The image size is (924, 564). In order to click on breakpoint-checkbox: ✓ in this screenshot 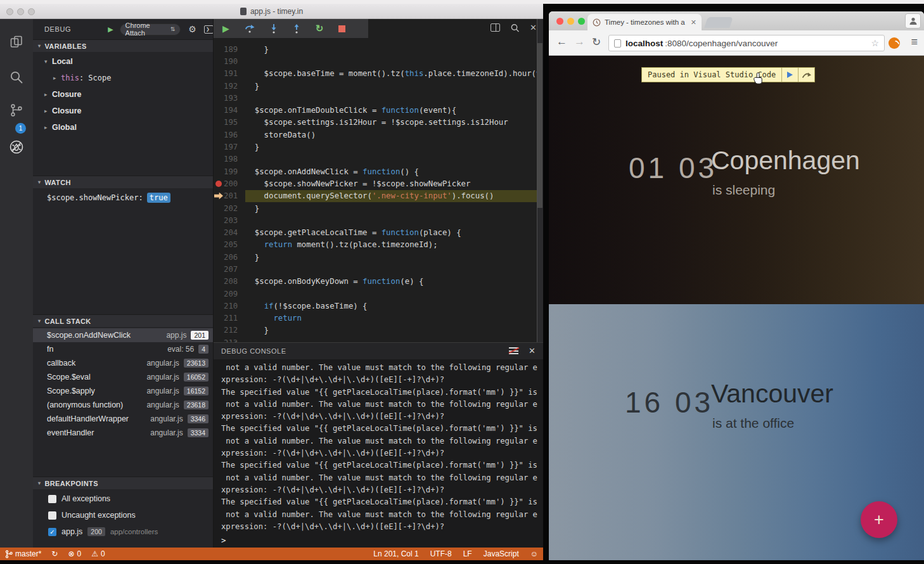, I will do `click(52, 532)`.